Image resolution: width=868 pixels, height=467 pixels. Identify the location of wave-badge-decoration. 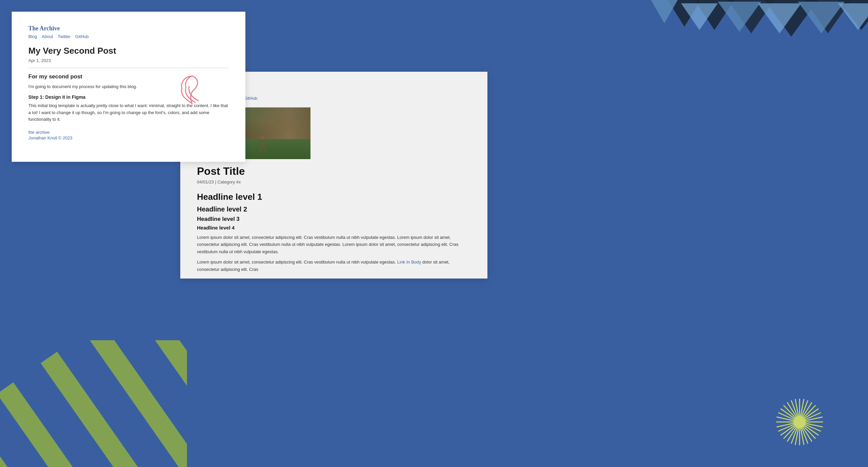
(192, 88).